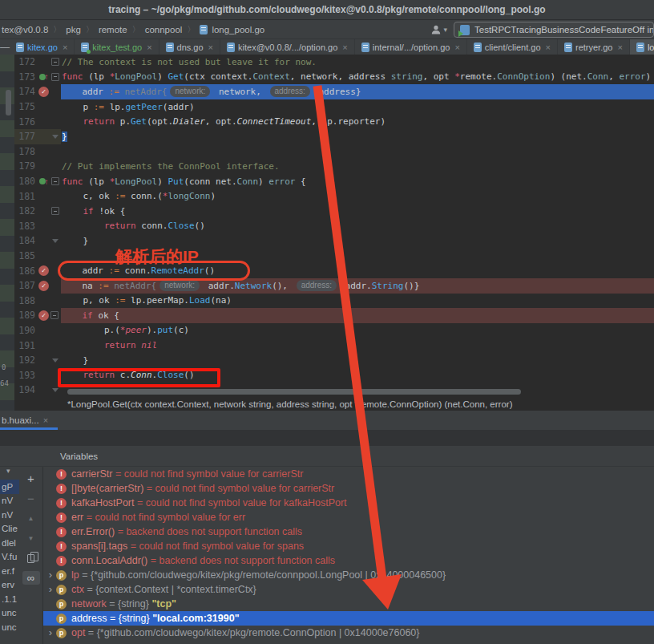 The width and height of the screenshot is (654, 644). Describe the element at coordinates (42, 47) in the screenshot. I see `editor-tab: kitex.go×` at that location.